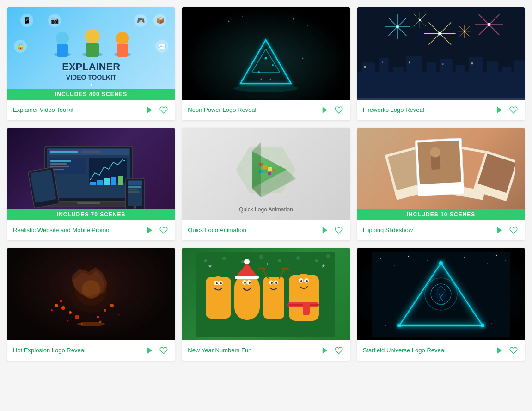 This screenshot has width=532, height=411. I want to click on card-thumbnail: 📱 📷 🎮 📦 🔒 ✉️, so click(91, 54).